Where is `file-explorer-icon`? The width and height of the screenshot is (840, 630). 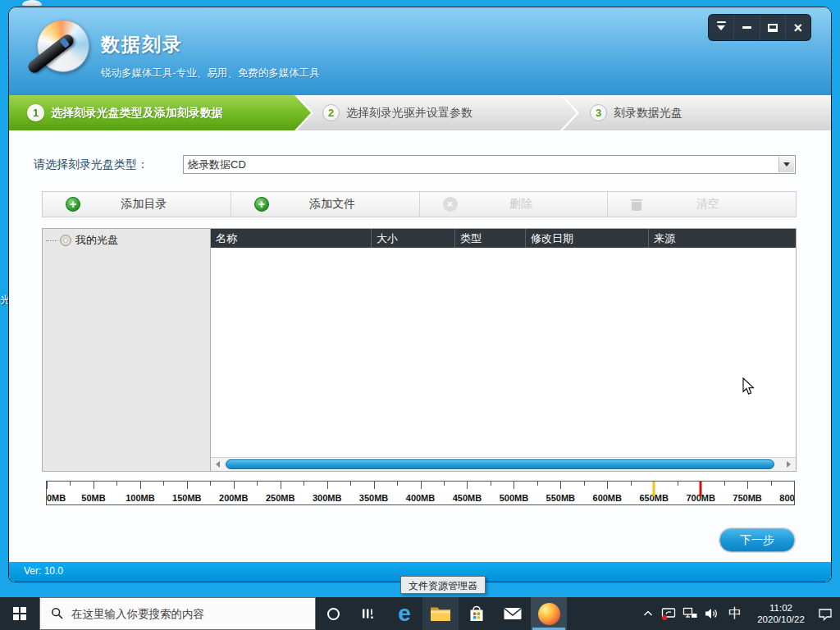
file-explorer-icon is located at coordinates (441, 614).